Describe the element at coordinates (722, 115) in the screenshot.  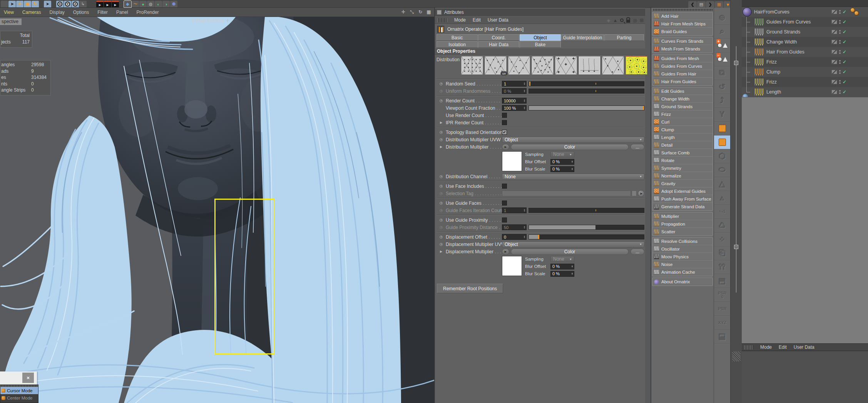
I see `merge-icon: Y` at that location.